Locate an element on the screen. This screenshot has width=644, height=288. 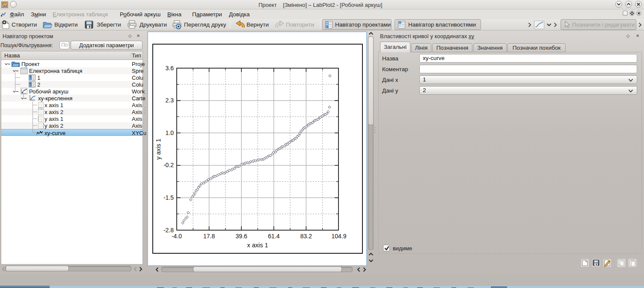
svg-text: 61.4 is located at coordinates (274, 236).